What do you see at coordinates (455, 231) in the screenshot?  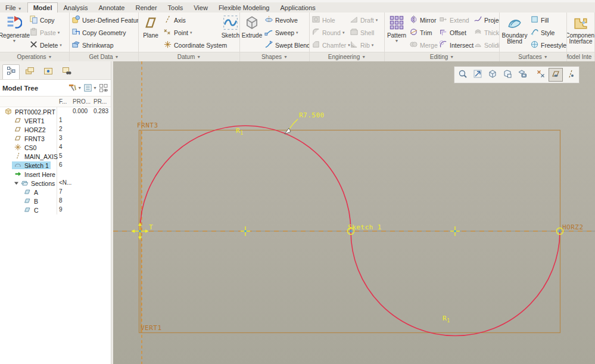 I see `arc2-center-marker` at bounding box center [455, 231].